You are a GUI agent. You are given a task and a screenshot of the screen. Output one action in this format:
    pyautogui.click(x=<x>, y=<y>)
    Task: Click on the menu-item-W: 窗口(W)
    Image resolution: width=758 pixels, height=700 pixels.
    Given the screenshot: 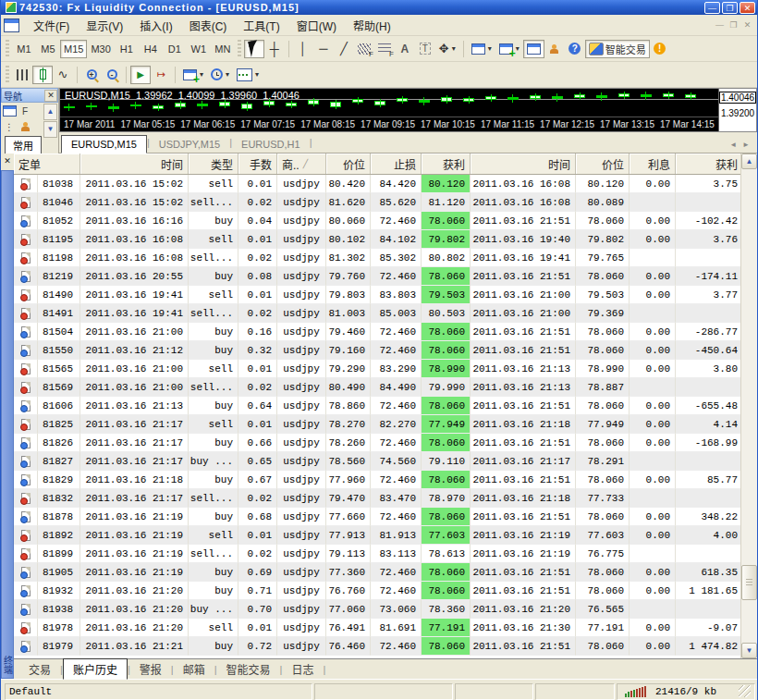 What is the action you would take?
    pyautogui.click(x=316, y=26)
    